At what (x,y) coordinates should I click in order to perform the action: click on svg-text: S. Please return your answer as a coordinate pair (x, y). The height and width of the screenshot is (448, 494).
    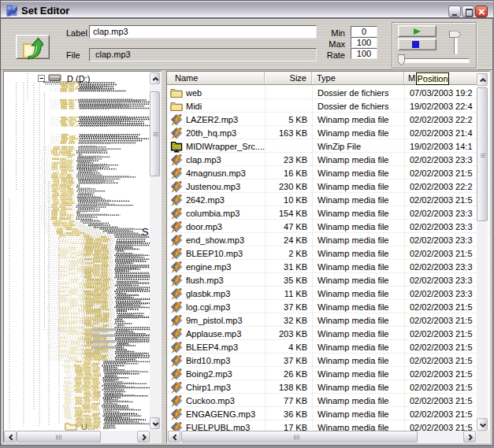
    Looking at the image, I should click on (145, 231).